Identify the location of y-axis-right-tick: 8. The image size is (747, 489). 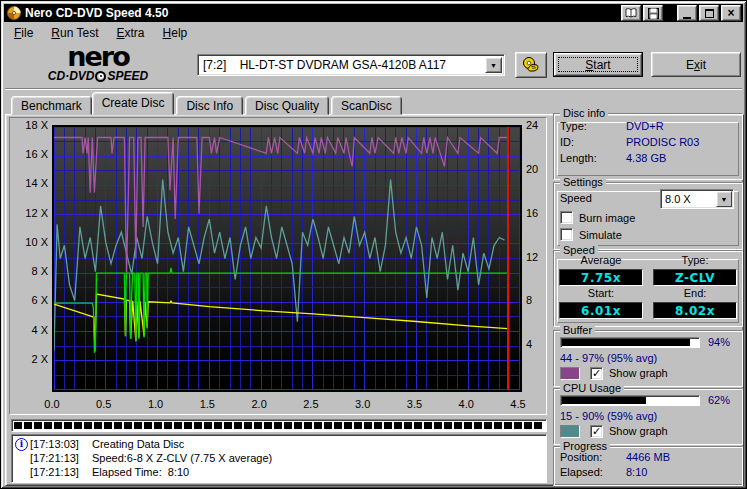
(529, 300).